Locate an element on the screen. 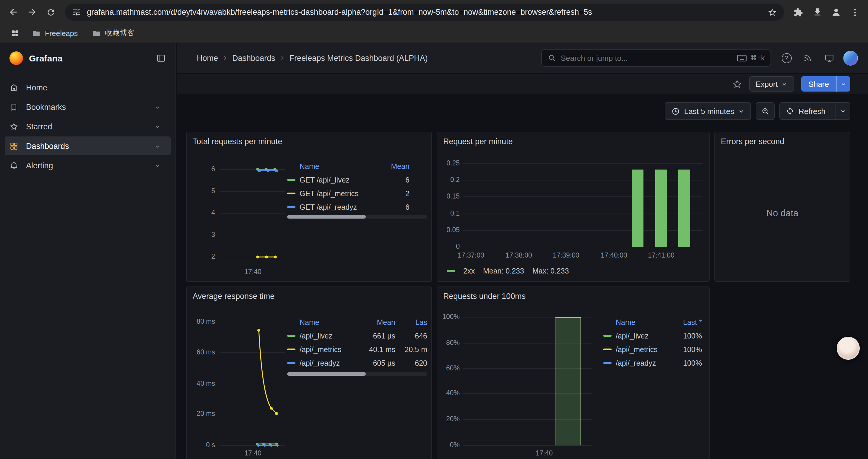 Image resolution: width=868 pixels, height=459 pixels. bookmark-freeleaps: Freeleaps is located at coordinates (55, 33).